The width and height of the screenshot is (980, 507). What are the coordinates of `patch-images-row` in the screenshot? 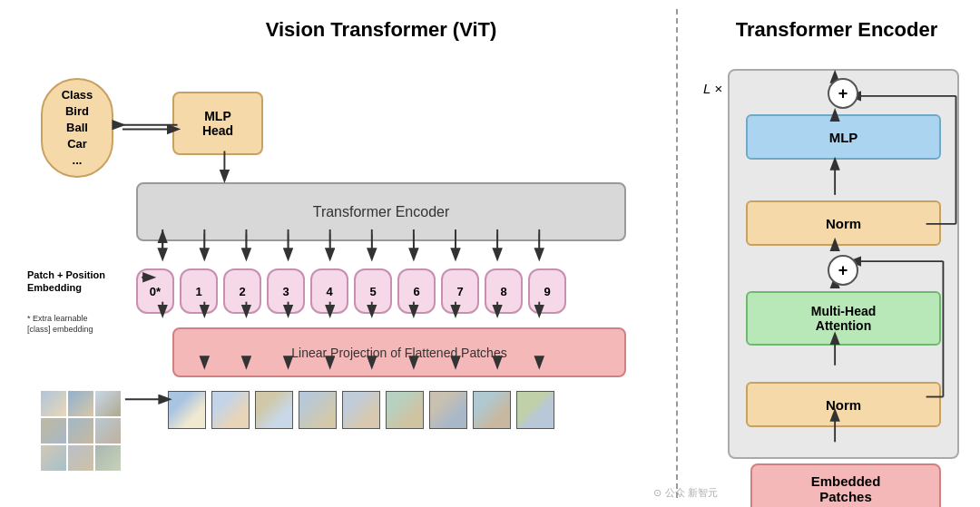 It's located at (361, 410).